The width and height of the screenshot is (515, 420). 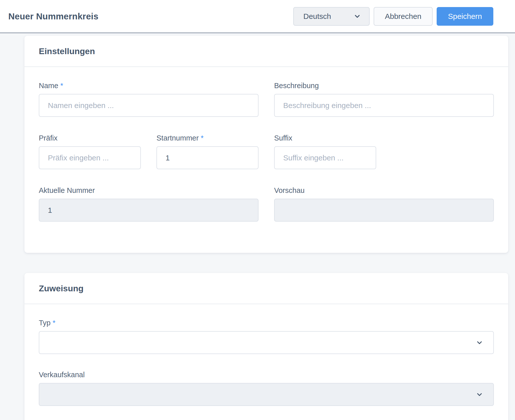 What do you see at coordinates (384, 86) in the screenshot?
I see `description-label: Beschreibung` at bounding box center [384, 86].